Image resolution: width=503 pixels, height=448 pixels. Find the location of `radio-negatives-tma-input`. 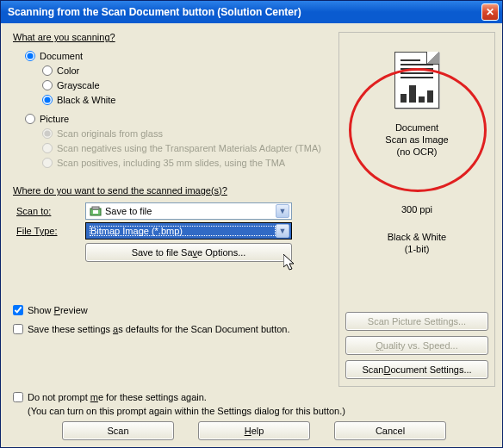

radio-negatives-tma-input is located at coordinates (47, 148).